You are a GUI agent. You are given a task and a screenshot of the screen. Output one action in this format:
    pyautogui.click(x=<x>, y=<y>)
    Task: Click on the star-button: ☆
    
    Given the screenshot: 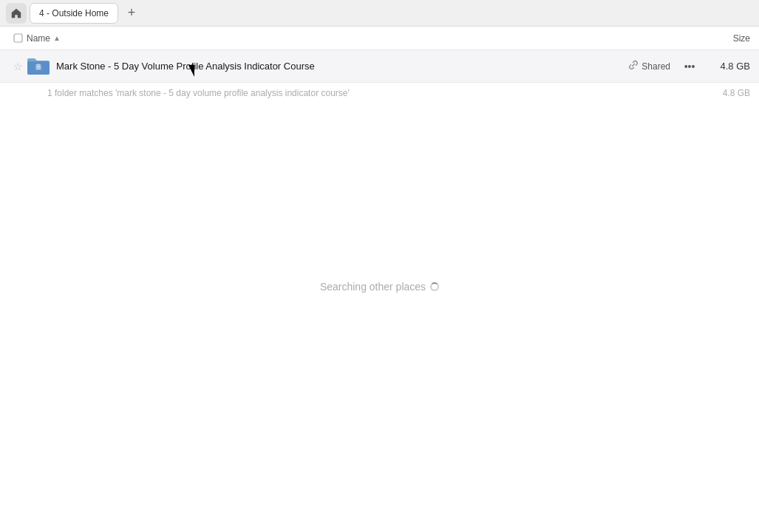 What is the action you would take?
    pyautogui.click(x=18, y=66)
    